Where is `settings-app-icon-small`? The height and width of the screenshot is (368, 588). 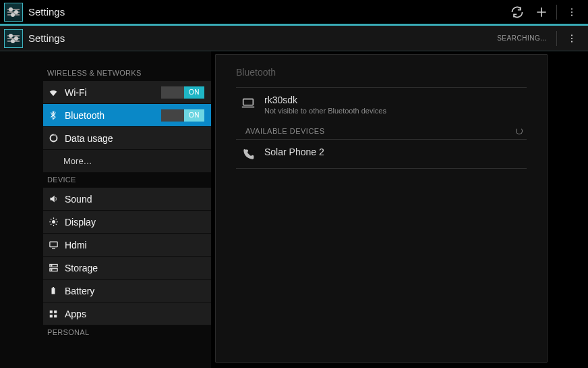
settings-app-icon-small is located at coordinates (13, 38).